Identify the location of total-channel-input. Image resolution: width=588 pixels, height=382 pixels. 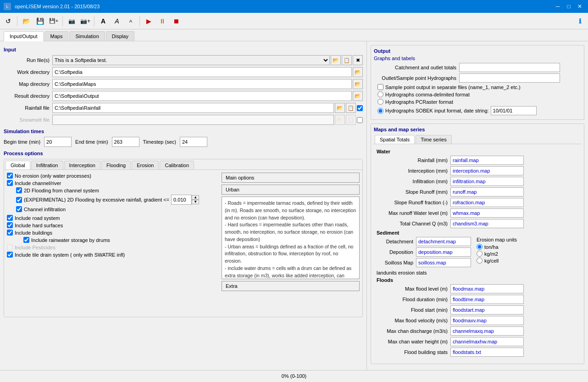
(487, 224).